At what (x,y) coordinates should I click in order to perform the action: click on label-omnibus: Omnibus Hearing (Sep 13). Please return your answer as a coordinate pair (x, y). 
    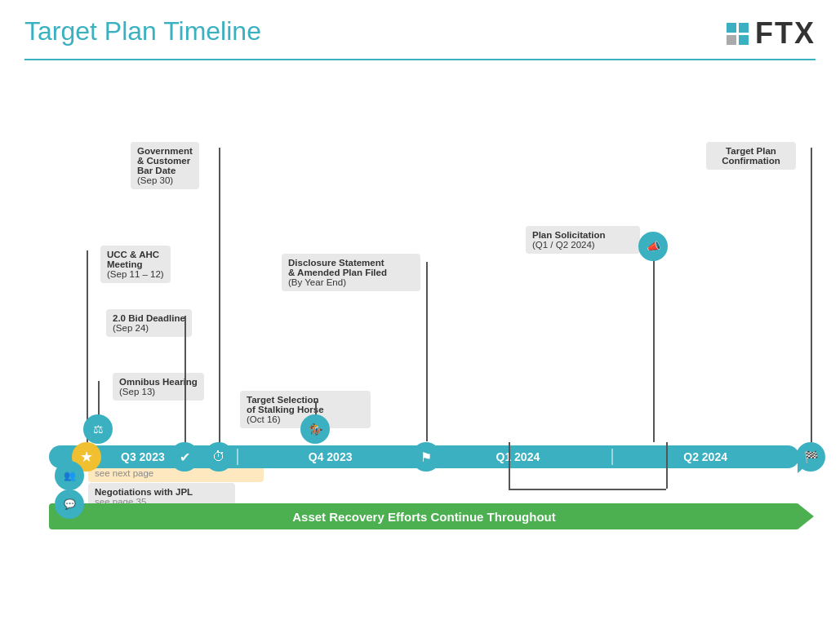
    Looking at the image, I should click on (158, 387).